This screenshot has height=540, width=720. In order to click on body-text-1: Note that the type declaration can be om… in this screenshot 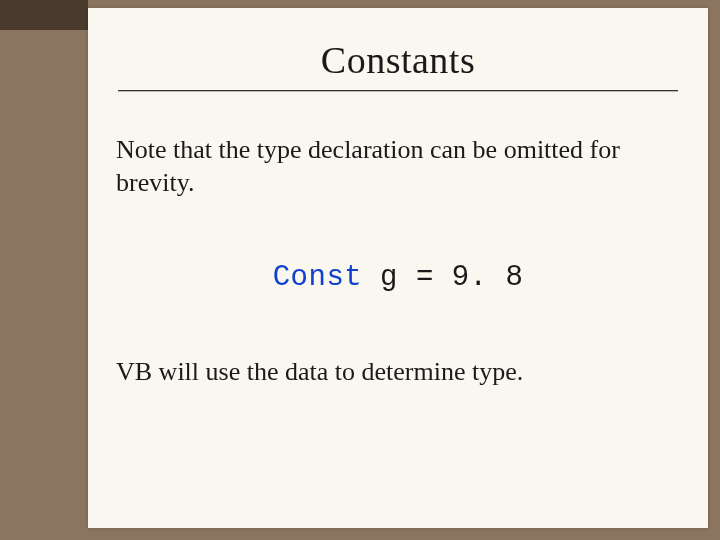, I will do `click(397, 166)`.